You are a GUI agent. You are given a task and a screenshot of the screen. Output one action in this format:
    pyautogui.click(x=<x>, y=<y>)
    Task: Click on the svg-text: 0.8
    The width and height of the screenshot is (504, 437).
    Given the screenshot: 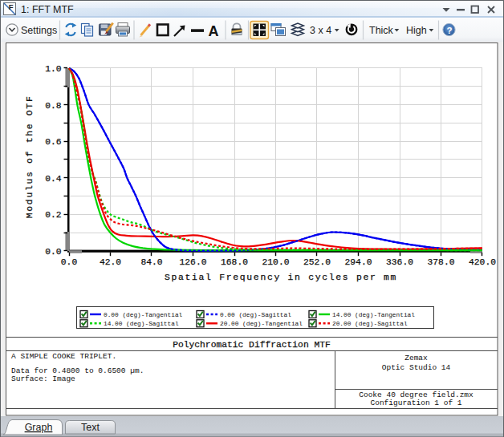 What is the action you would take?
    pyautogui.click(x=53, y=106)
    